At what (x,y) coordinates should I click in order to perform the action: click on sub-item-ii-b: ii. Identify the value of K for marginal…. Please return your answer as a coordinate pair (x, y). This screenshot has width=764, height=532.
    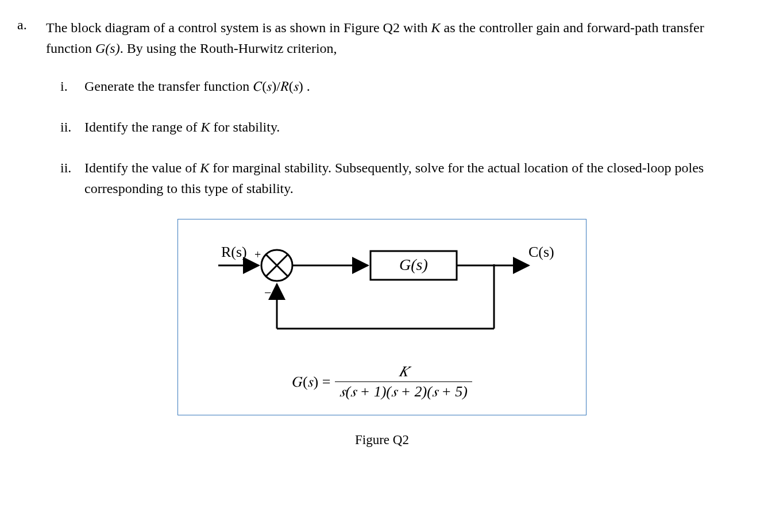
    Looking at the image, I should click on (403, 178).